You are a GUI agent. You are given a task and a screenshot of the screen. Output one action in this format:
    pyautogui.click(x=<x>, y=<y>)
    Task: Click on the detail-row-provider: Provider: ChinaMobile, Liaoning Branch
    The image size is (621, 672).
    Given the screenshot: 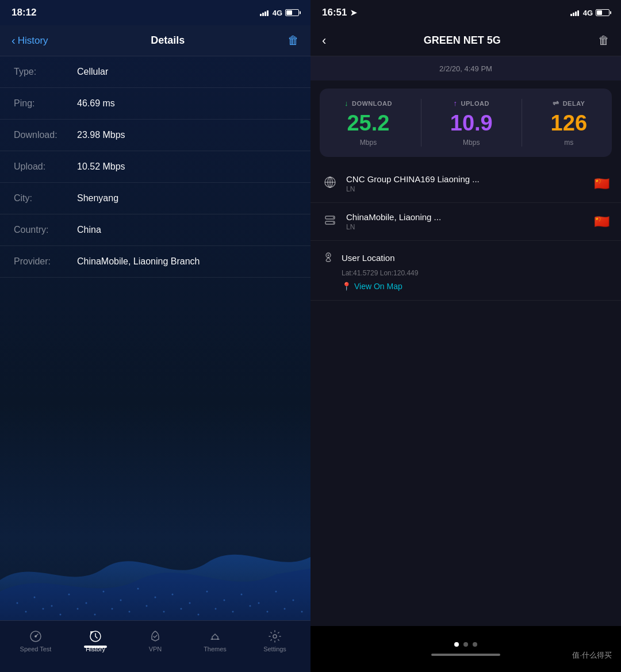 What is the action you would take?
    pyautogui.click(x=155, y=262)
    